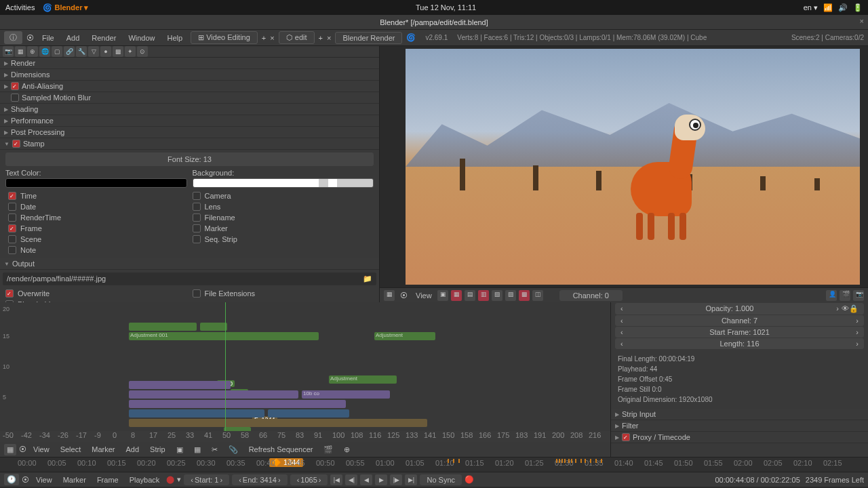 Image resolution: width=868 pixels, height=488 pixels. What do you see at coordinates (206, 480) in the screenshot?
I see `start-frame-field: ‹ Start: 1 ›` at bounding box center [206, 480].